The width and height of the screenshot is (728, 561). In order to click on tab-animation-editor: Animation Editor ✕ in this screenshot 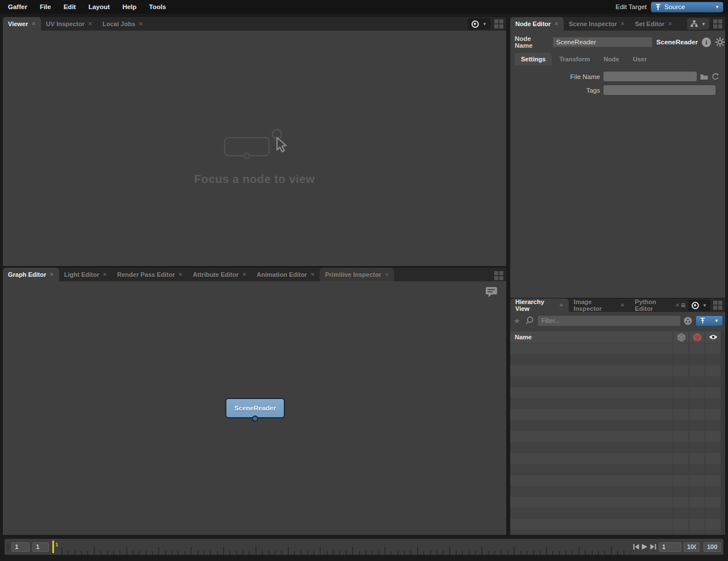, I will do `click(286, 275)`.